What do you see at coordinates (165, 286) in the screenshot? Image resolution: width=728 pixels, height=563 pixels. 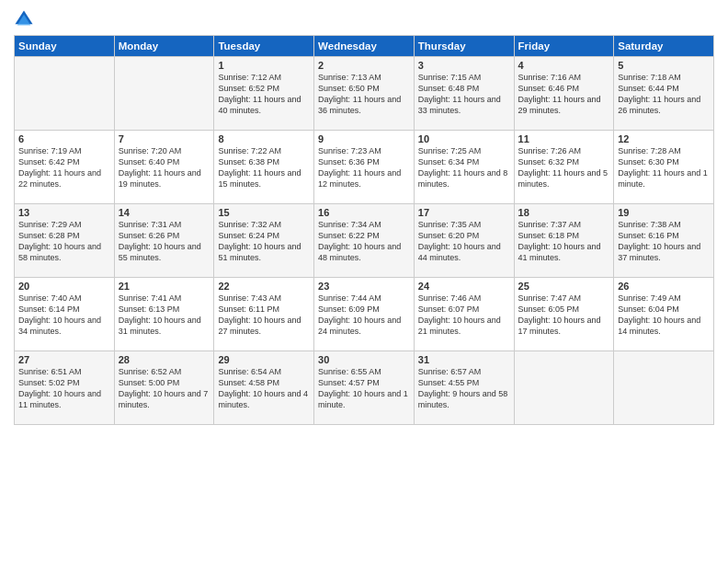 I see `day-number: 21` at bounding box center [165, 286].